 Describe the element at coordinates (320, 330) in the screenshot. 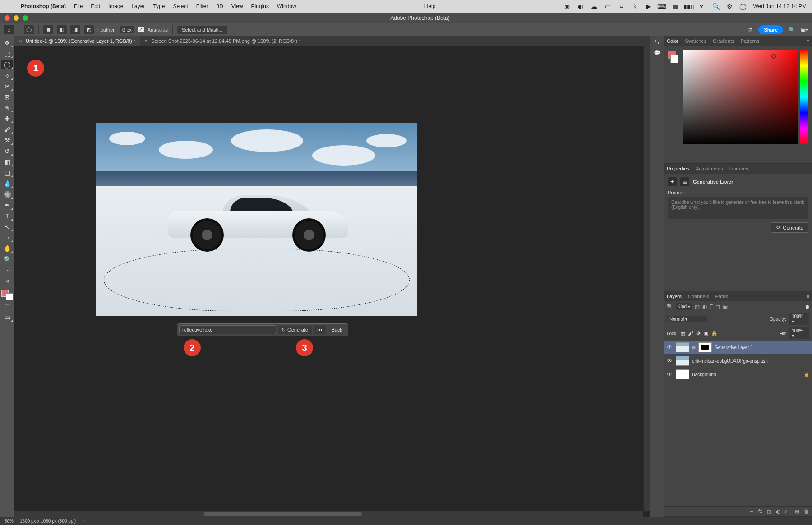

I see `more-options-button: •••` at that location.